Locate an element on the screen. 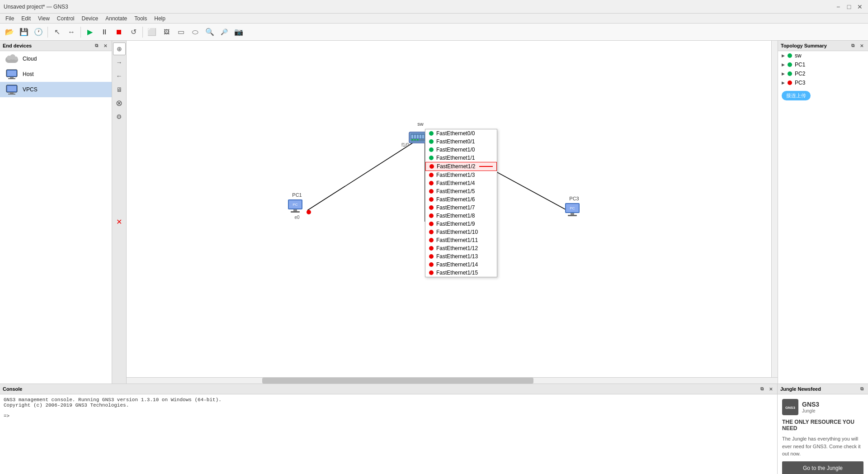 This screenshot has height=474, width=868. iface-fe112: FastEthernet1/12 is located at coordinates (461, 248).